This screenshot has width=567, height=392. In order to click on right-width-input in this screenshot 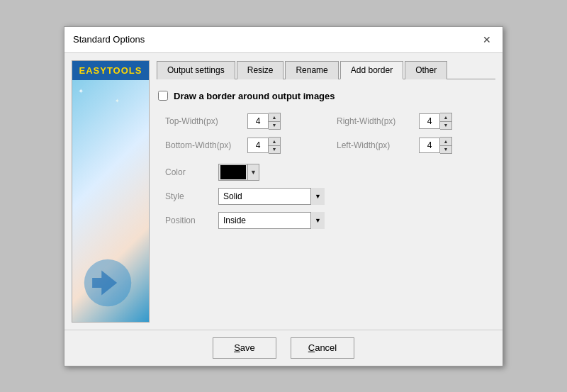, I will do `click(430, 121)`.